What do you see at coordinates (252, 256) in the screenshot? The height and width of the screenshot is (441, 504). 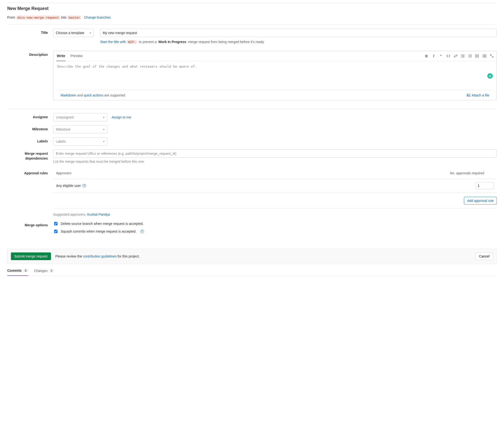 I see `submit-bar: Submit merge request Please review the c…` at bounding box center [252, 256].